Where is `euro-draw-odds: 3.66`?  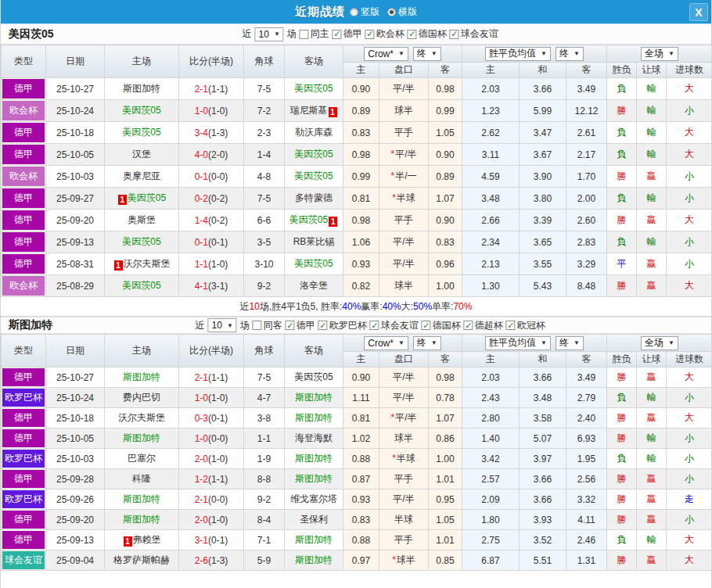 euro-draw-odds: 3.66 is located at coordinates (543, 479).